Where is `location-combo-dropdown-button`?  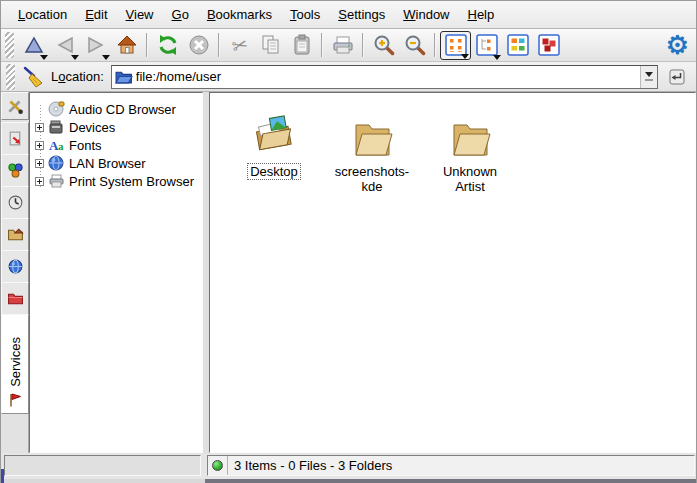
location-combo-dropdown-button is located at coordinates (648, 77).